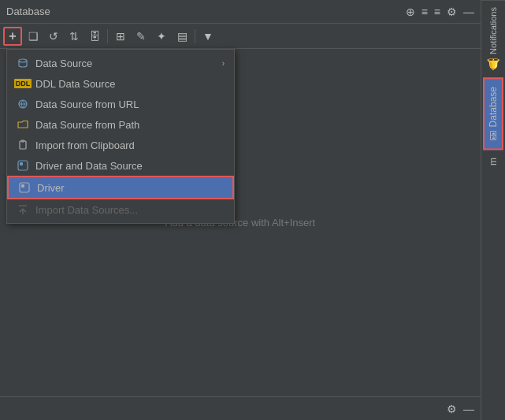  What do you see at coordinates (130, 125) in the screenshot?
I see `data-source-path-label: Data Source from Path` at bounding box center [130, 125].